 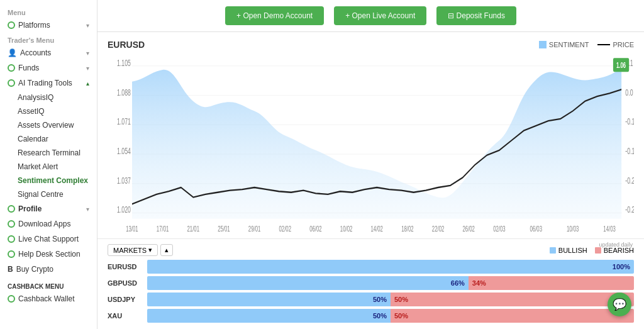 I want to click on sidebar-item-buy-crypto: B Buy Crypto, so click(x=48, y=269).